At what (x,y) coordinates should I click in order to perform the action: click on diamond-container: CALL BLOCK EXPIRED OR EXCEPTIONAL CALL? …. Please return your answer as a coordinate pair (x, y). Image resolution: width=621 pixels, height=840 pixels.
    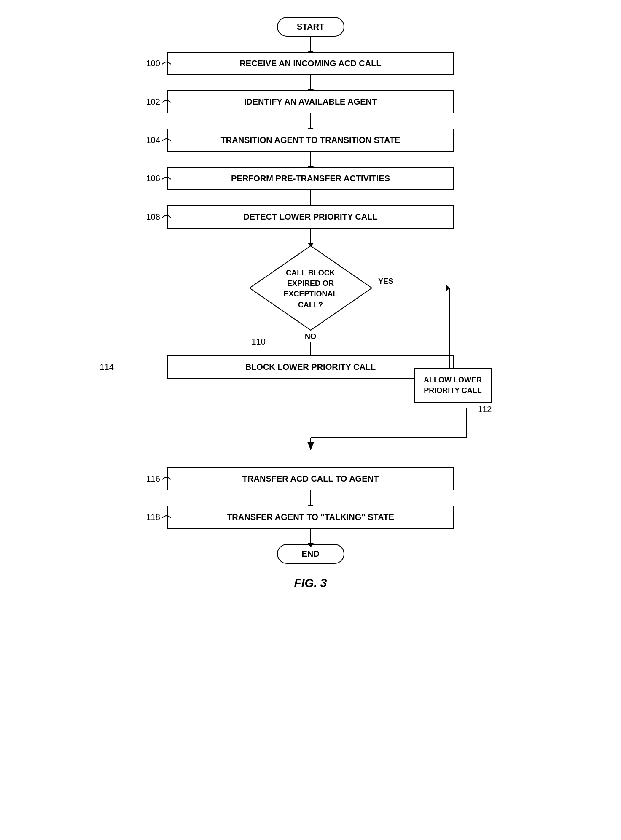
    Looking at the image, I should click on (311, 289).